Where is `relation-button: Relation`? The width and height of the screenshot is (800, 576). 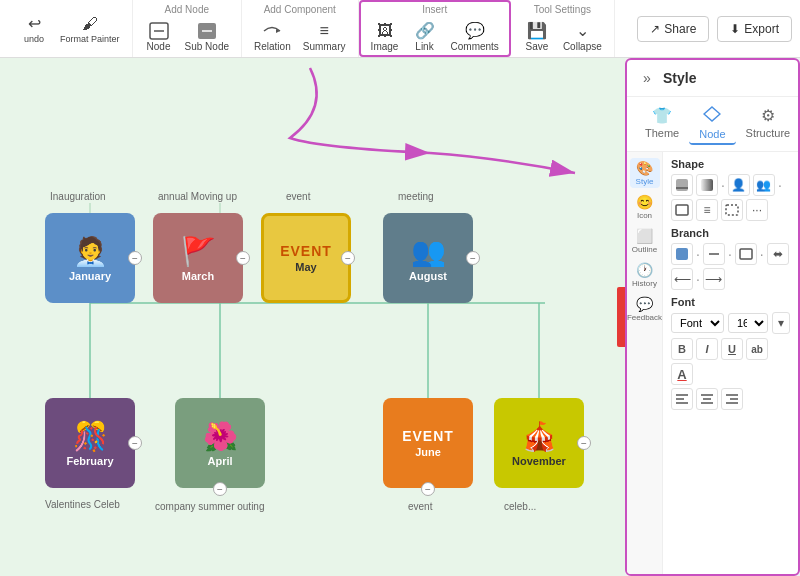
relation-button: Relation is located at coordinates (272, 36).